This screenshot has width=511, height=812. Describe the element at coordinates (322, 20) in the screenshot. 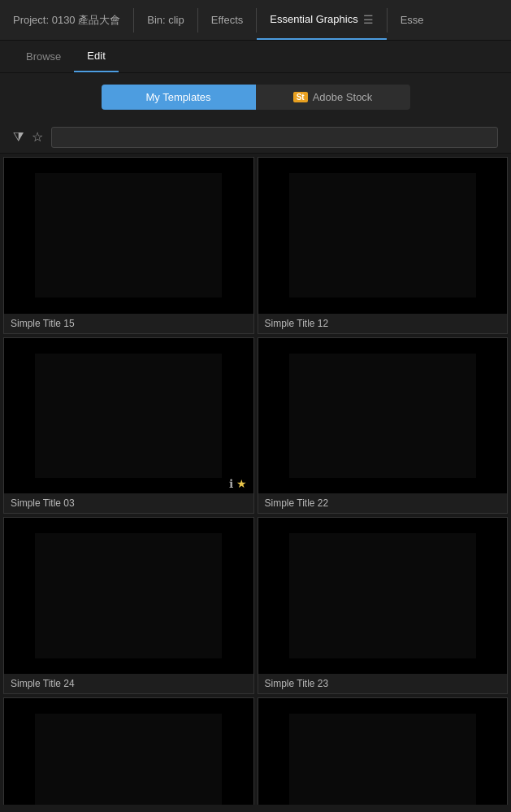

I see `nav-essential-graphics: Essential Graphics ☰` at that location.